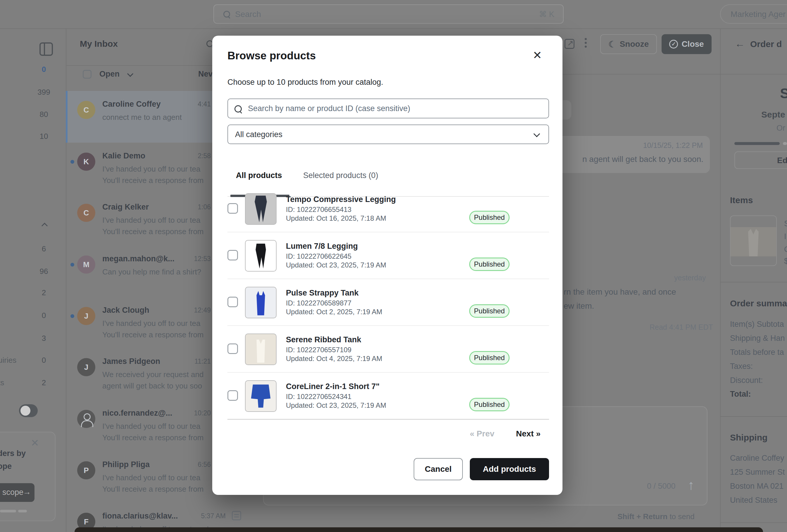 This screenshot has height=532, width=787. What do you see at coordinates (693, 44) in the screenshot?
I see `close-label: Close` at bounding box center [693, 44].